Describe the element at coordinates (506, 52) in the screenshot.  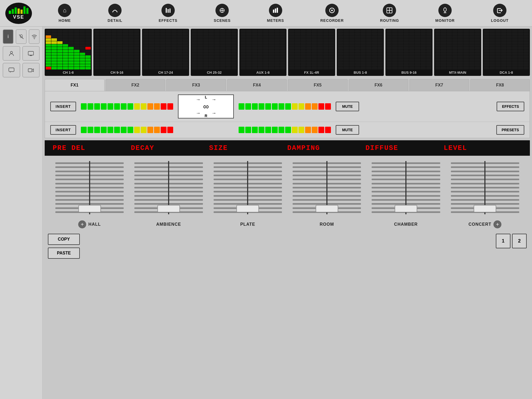
I see `meter-panel-dca1-8: DCA 1-8` at that location.